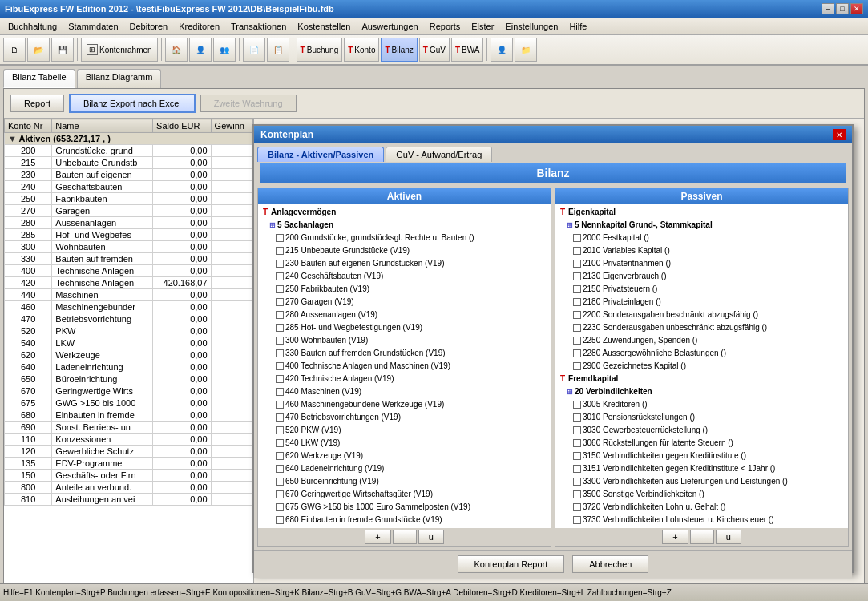  Describe the element at coordinates (129, 332) in the screenshot. I see `table-row: 520 PKW 0,00` at that location.